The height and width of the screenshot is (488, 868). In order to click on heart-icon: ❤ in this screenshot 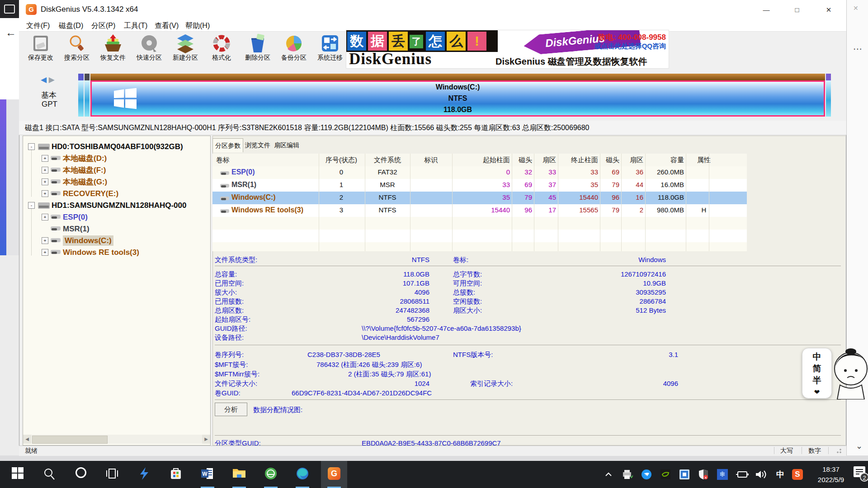, I will do `click(817, 392)`.